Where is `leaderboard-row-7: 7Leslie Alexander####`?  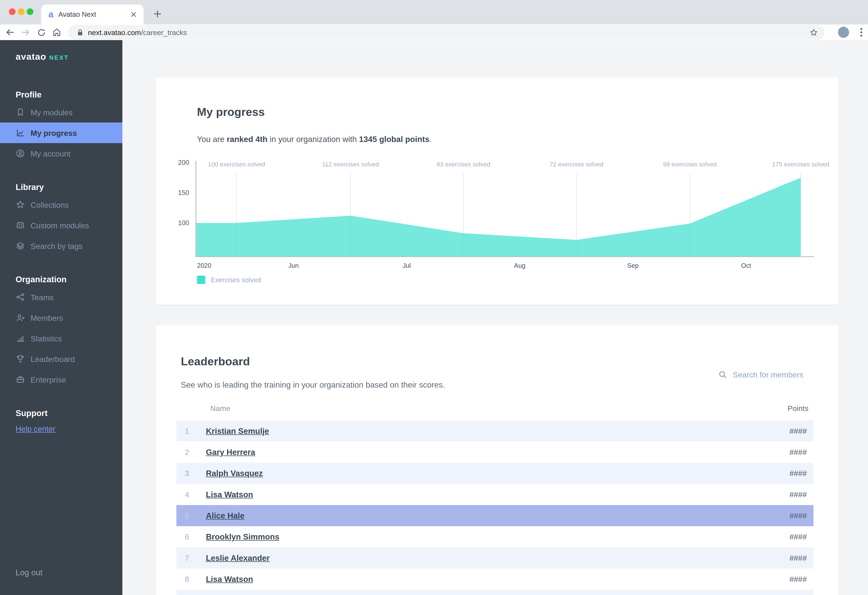
leaderboard-row-7: 7Leslie Alexander#### is located at coordinates (495, 558).